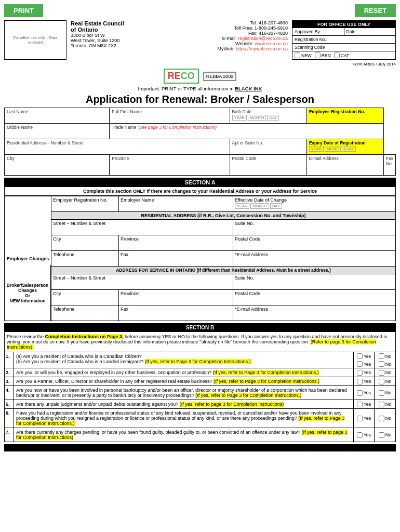  What do you see at coordinates (359, 381) in the screenshot?
I see `q3-yes-checkbox` at bounding box center [359, 381].